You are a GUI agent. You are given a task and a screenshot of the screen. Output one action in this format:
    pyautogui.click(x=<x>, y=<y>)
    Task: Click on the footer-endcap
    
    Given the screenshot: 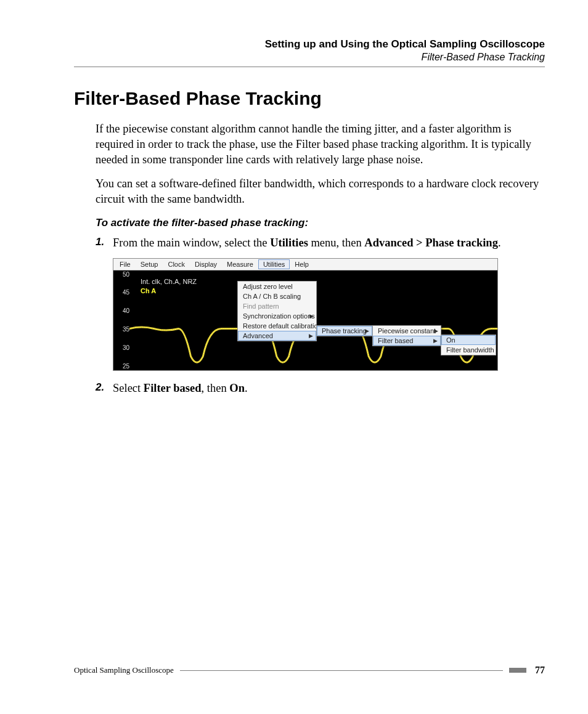 What is the action you would take?
    pyautogui.click(x=518, y=670)
    